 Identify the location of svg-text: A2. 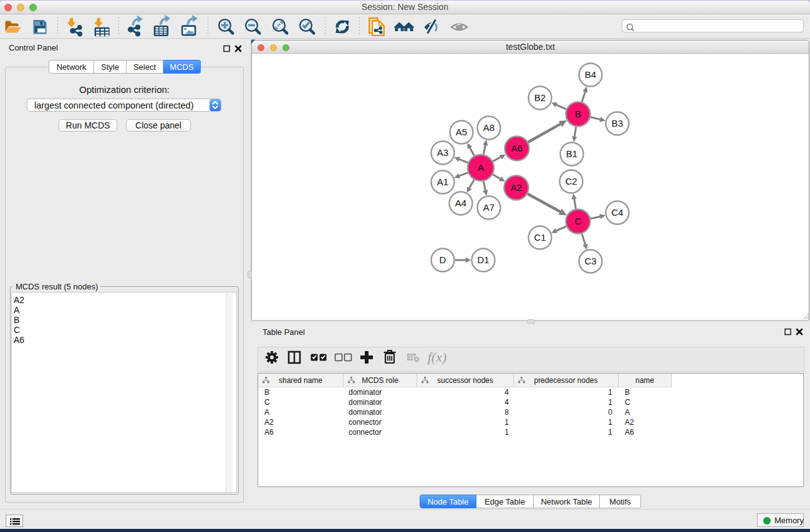
(516, 187).